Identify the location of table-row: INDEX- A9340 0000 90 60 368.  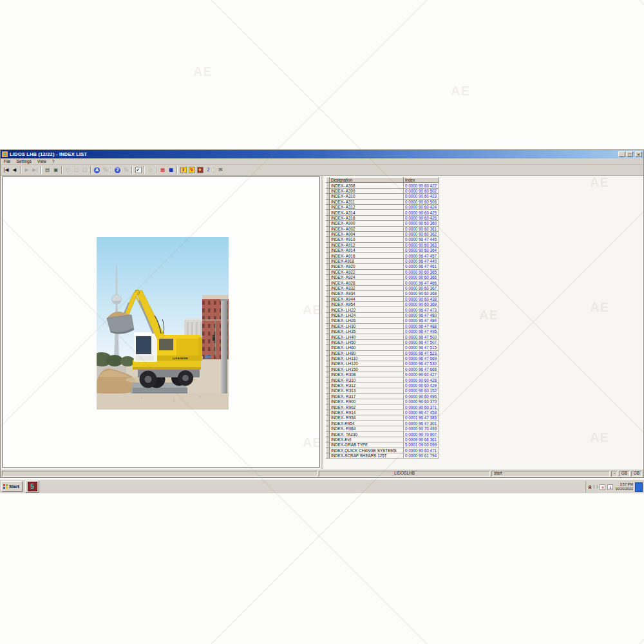
(383, 294).